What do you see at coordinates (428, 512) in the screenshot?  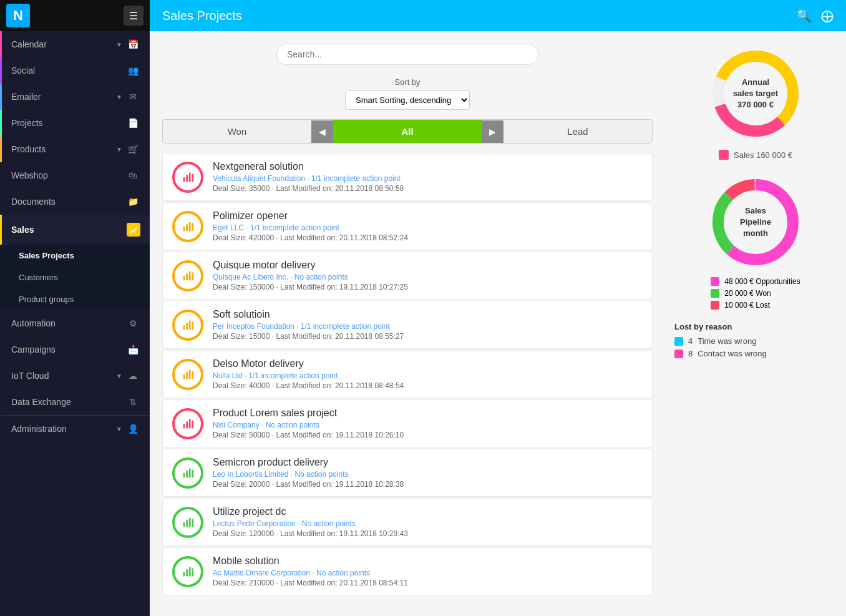 I see `project-title: Utilize project dc` at bounding box center [428, 512].